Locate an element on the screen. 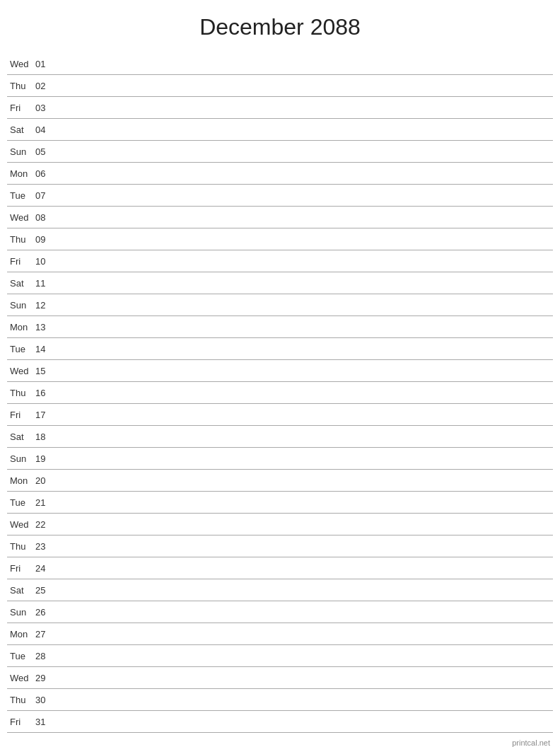 This screenshot has height=747, width=560. calendar-row: Tue07 is located at coordinates (280, 195).